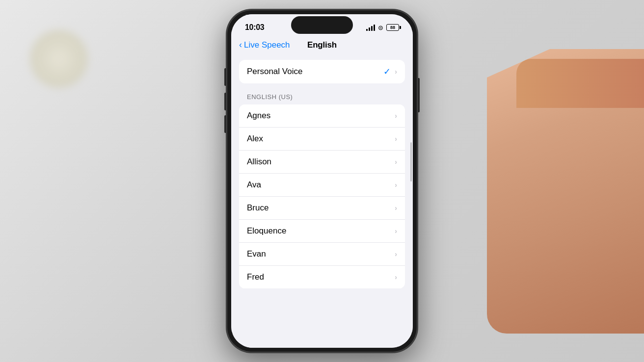 The height and width of the screenshot is (362, 644). What do you see at coordinates (322, 25) in the screenshot?
I see `dynamic-island` at bounding box center [322, 25].